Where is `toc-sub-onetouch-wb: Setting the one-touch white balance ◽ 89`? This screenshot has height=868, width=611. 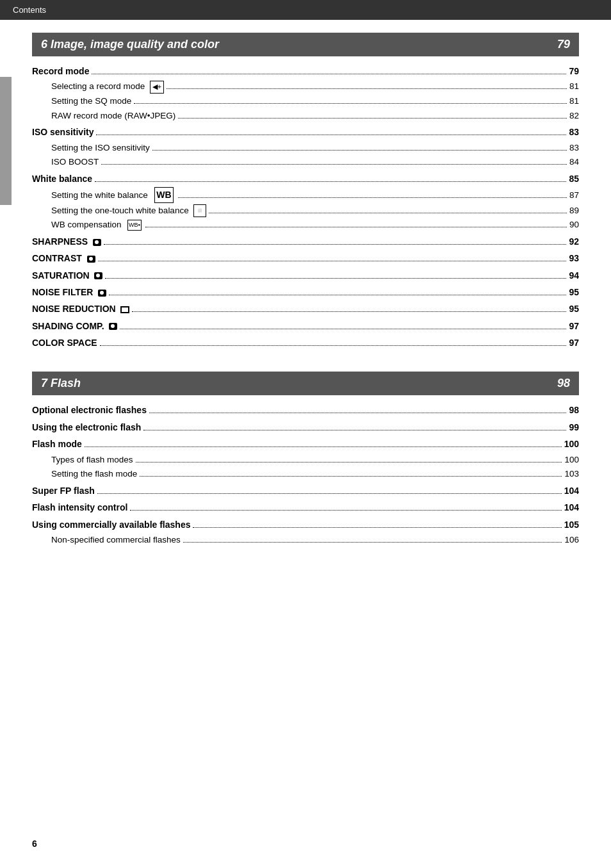 toc-sub-onetouch-wb: Setting the one-touch white balance ◽ 89 is located at coordinates (306, 211).